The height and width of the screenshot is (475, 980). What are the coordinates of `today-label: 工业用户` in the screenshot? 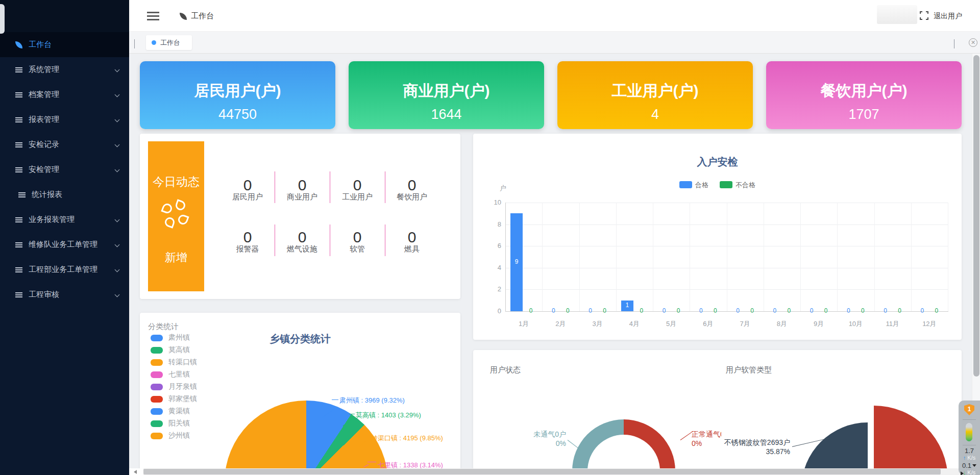 It's located at (357, 197).